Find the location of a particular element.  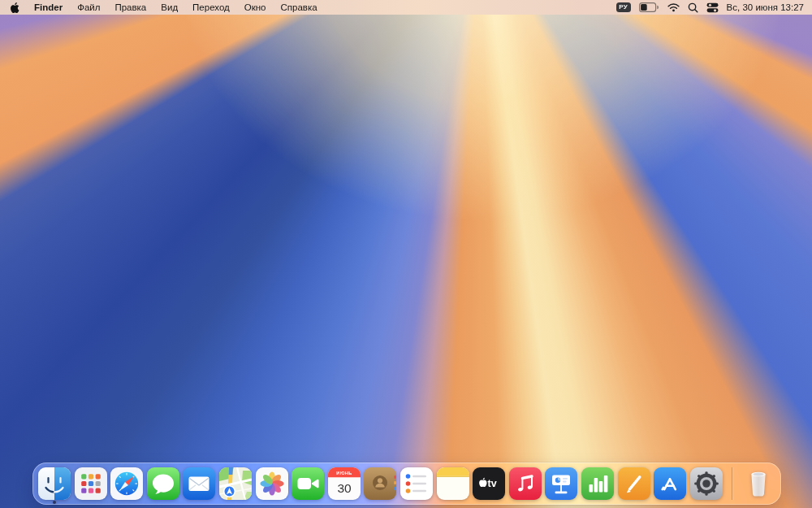

dock-icon-tv: tv is located at coordinates (489, 484).